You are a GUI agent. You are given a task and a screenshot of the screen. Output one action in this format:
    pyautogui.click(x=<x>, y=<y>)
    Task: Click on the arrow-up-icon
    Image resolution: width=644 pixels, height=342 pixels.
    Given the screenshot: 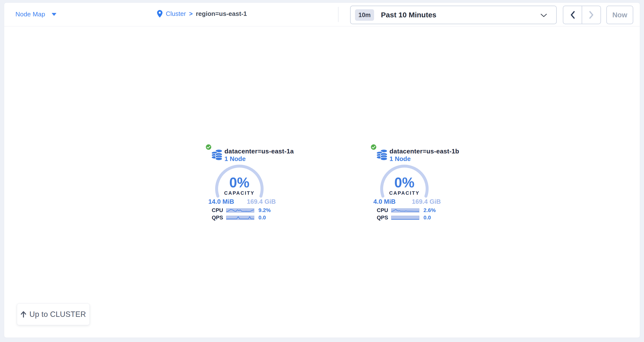 What is the action you would take?
    pyautogui.click(x=24, y=314)
    